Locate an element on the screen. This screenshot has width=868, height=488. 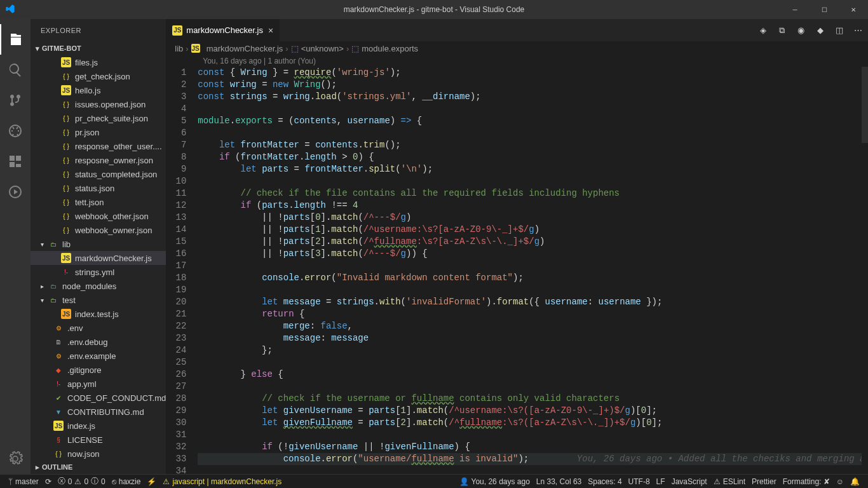
file-item: !-strings.yml is located at coordinates (98, 272).